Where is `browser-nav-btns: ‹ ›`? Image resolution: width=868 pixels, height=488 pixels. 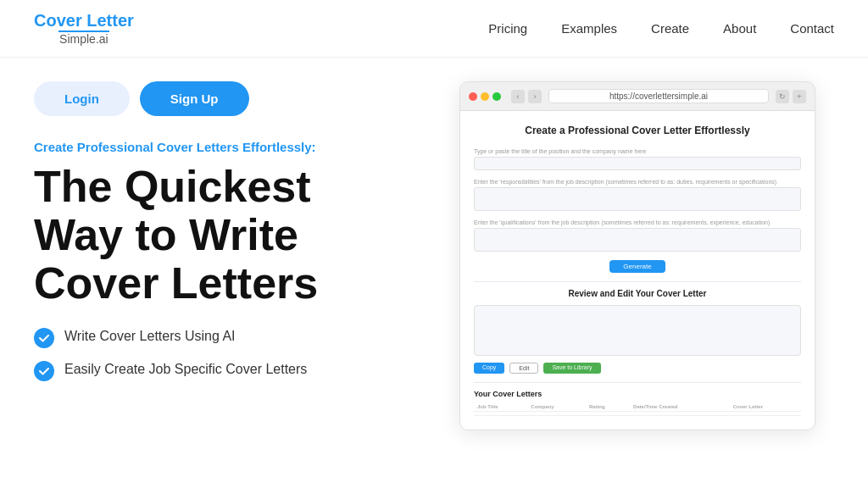 browser-nav-btns: ‹ › is located at coordinates (526, 97).